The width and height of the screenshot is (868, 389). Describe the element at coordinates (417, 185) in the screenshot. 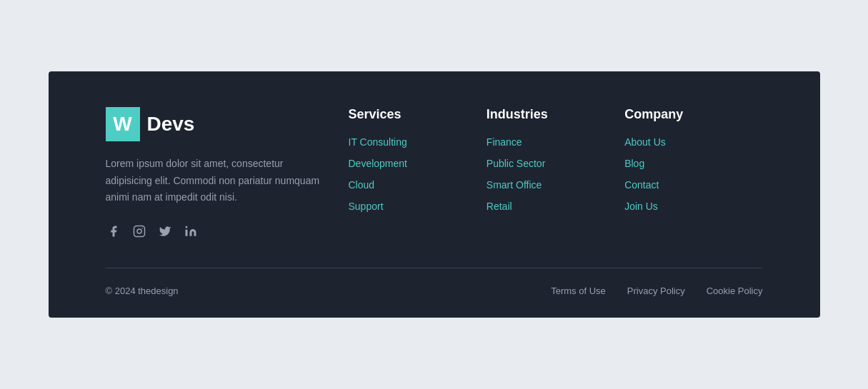

I see `services-link-cloud: Cloud` at that location.